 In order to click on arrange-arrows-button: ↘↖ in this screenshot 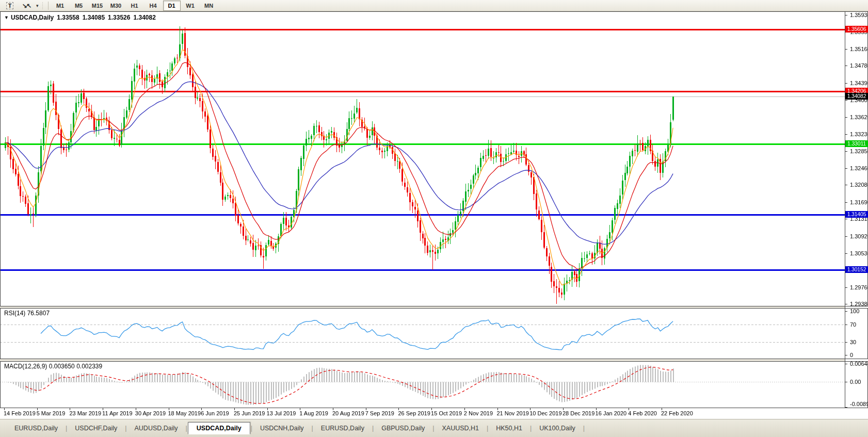, I will do `click(26, 6)`.